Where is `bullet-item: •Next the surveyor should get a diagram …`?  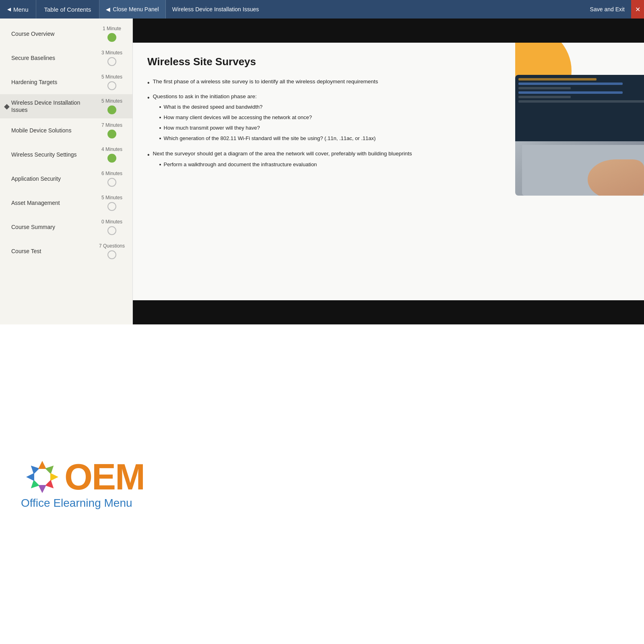 bullet-item: •Next the surveyor should get a diagram … is located at coordinates (324, 160).